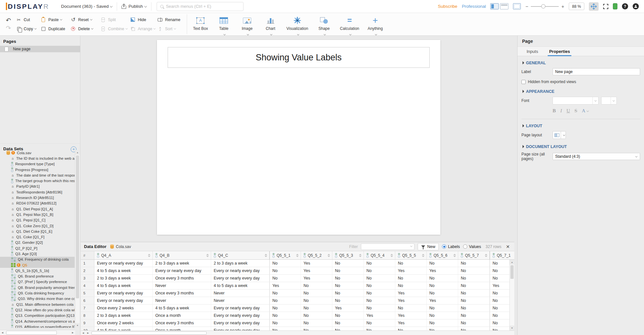 This screenshot has height=335, width=644. Describe the element at coordinates (285, 255) in the screenshot. I see `column-header-Q5_5_1: Q5_5_1` at that location.